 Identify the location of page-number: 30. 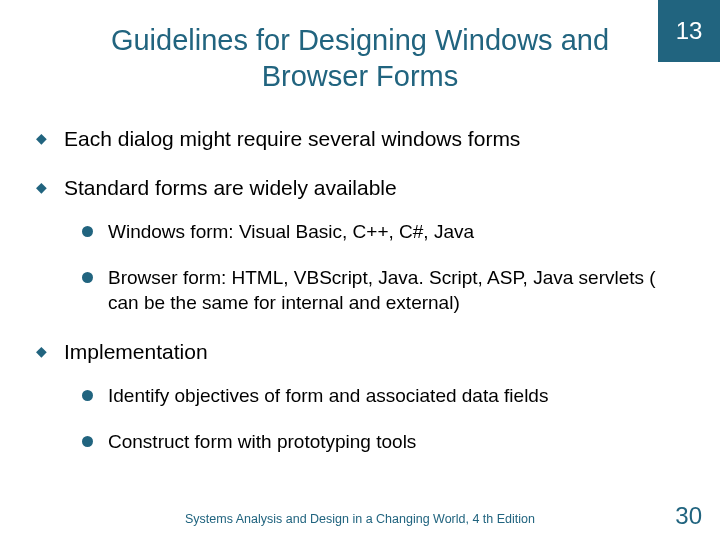
(688, 516).